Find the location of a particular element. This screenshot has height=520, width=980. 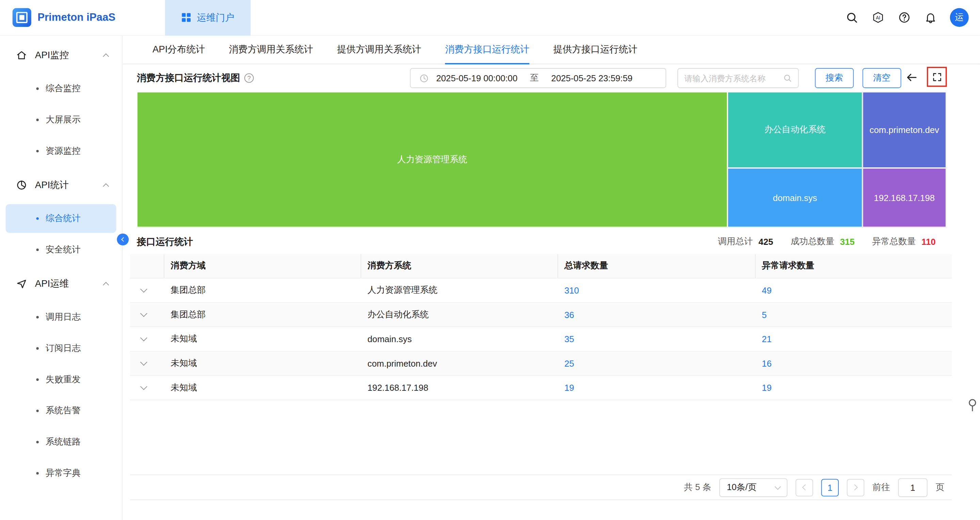

help-icon is located at coordinates (904, 17).